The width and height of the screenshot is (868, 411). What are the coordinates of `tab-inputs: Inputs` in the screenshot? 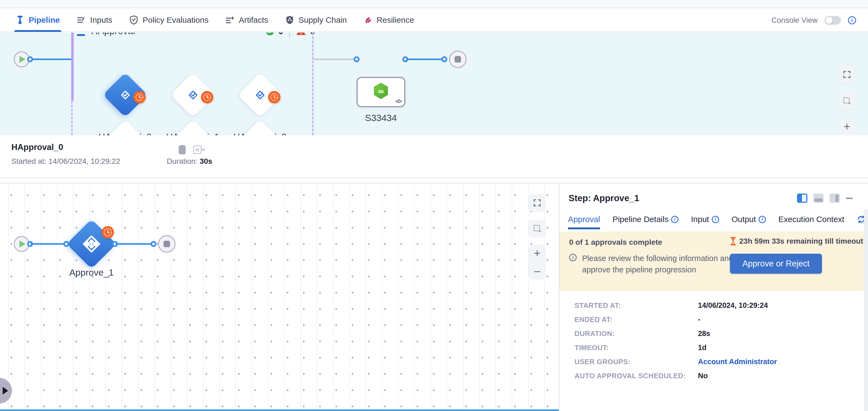 It's located at (94, 20).